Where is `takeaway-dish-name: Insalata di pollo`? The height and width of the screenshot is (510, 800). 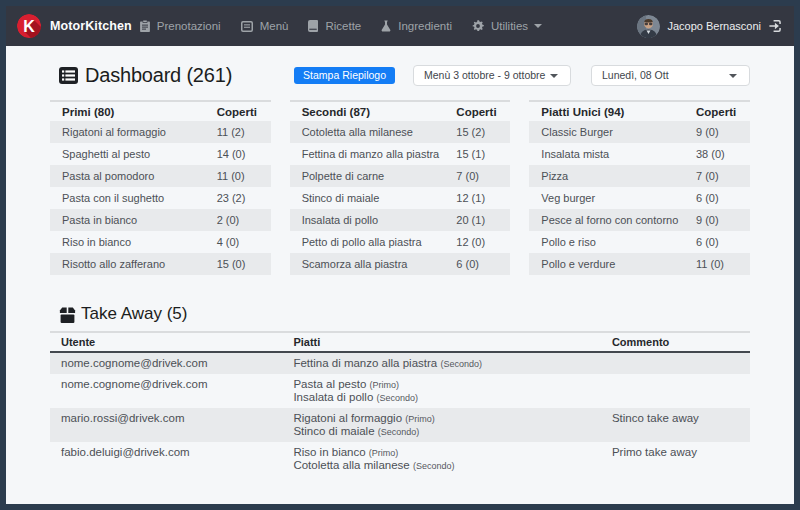
takeaway-dish-name: Insalata di pollo is located at coordinates (334, 397).